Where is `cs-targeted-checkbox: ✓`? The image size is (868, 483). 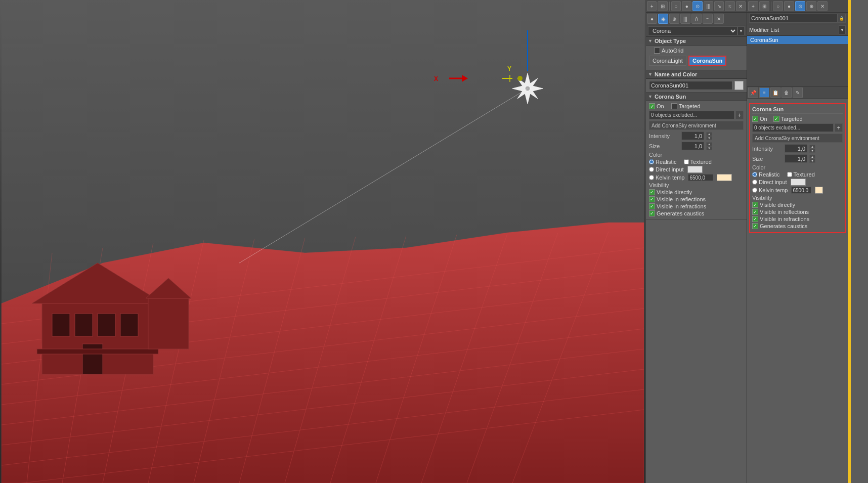 cs-targeted-checkbox: ✓ is located at coordinates (776, 119).